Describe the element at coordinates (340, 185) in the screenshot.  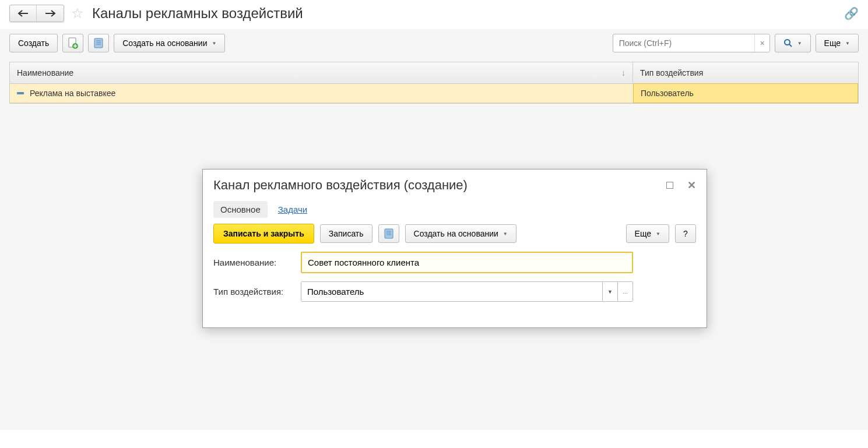
I see `dialog-title: Канал рекламного воздействия (создание)` at that location.